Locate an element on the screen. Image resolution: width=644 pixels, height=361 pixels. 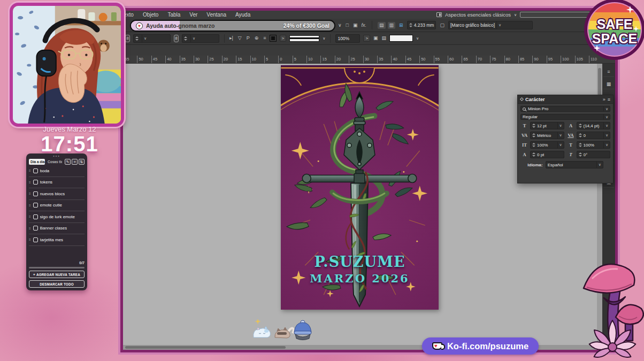
transform-icon: ▽ is located at coordinates (240, 39).